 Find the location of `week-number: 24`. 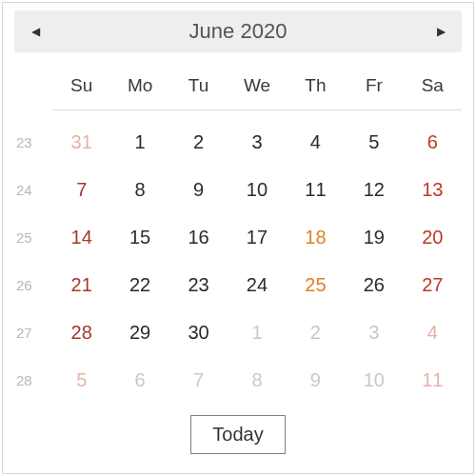

week-number: 24 is located at coordinates (23, 190).